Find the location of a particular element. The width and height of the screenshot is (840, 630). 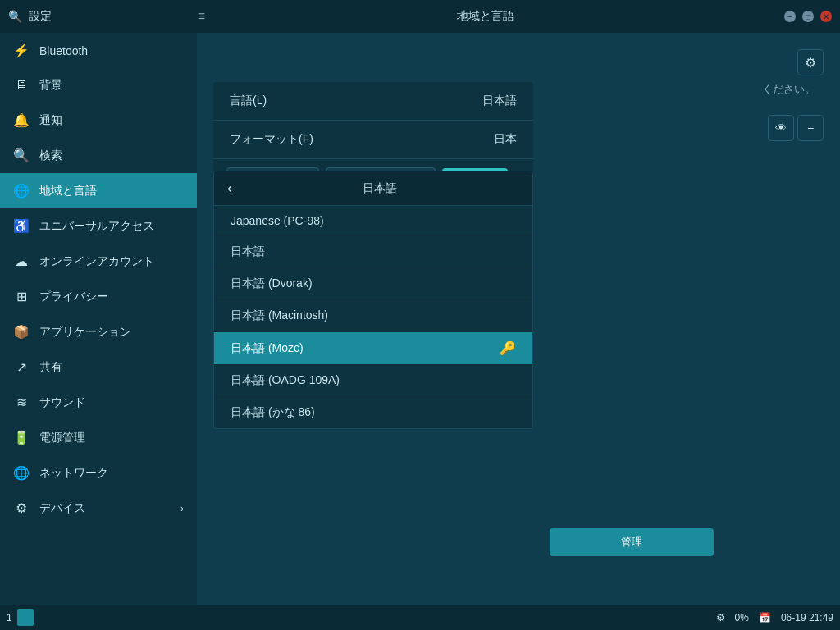

power-icon: 🔋 is located at coordinates (21, 438).